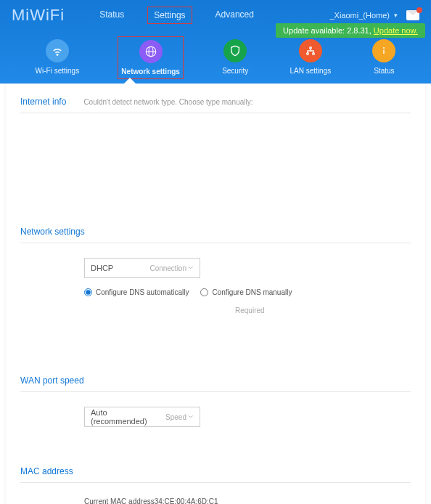 This screenshot has height=504, width=431. What do you see at coordinates (311, 51) in the screenshot?
I see `lan-icon` at bounding box center [311, 51].